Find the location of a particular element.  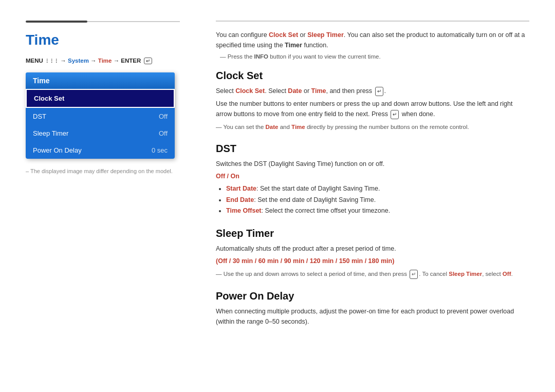

power-on-delay-body: When connecting multiple products, adjus… is located at coordinates (373, 316).